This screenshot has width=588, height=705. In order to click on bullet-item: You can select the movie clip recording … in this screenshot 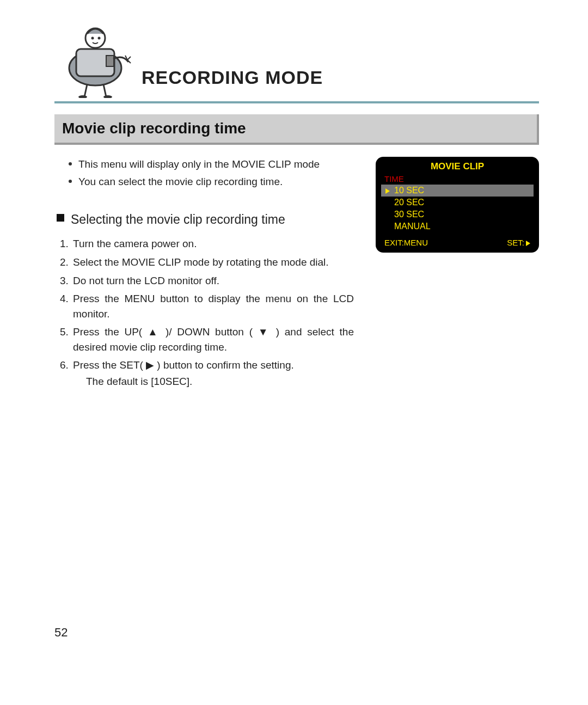, I will do `click(212, 182)`.